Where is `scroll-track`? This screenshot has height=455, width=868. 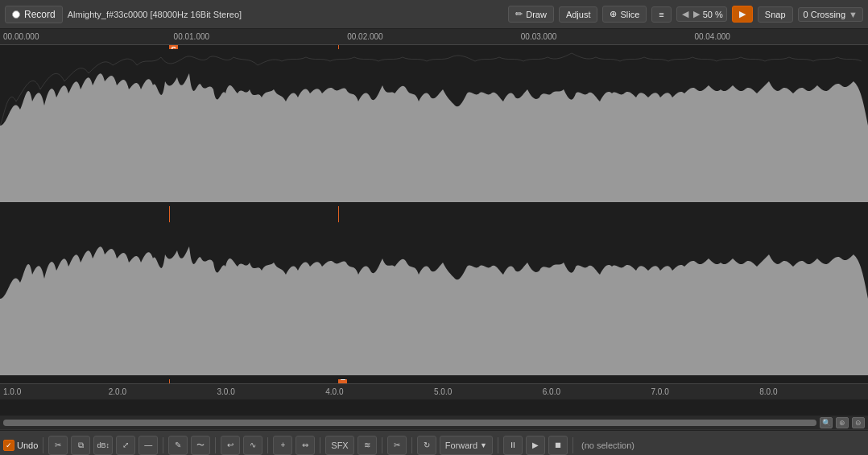 scroll-track is located at coordinates (410, 423).